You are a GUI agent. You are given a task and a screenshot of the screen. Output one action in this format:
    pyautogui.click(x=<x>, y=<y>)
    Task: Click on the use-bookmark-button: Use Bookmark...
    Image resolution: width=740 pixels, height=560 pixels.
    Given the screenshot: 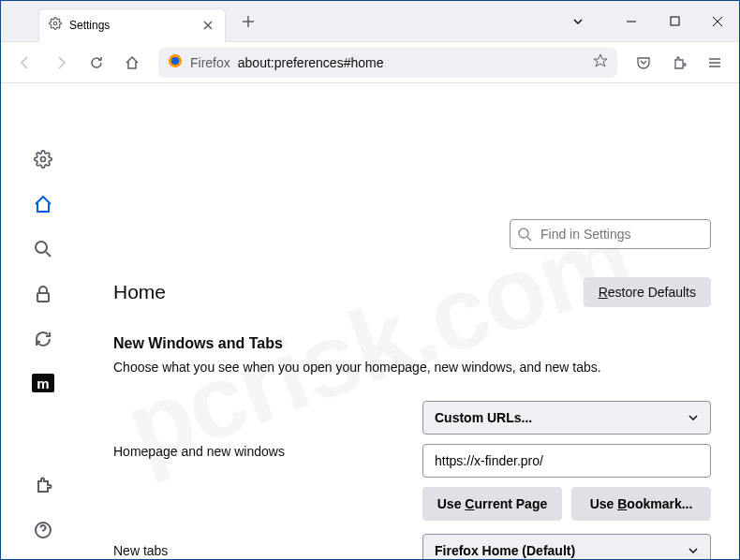 What is the action you would take?
    pyautogui.click(x=641, y=504)
    